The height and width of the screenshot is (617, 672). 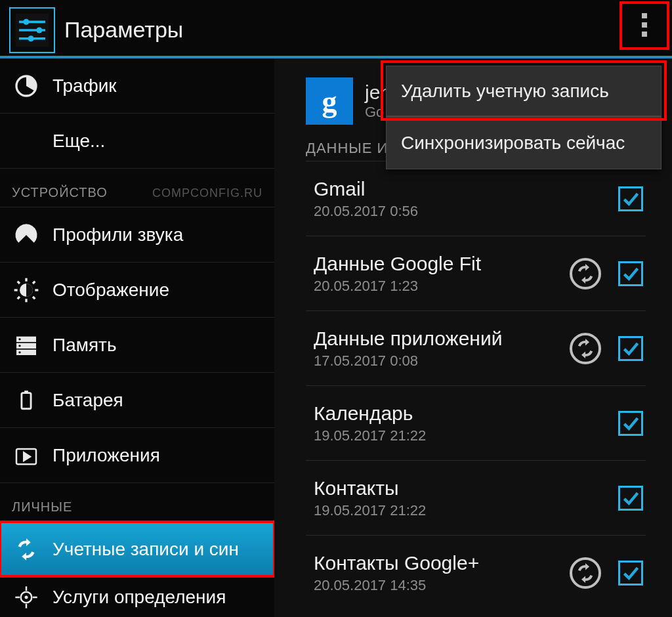 What do you see at coordinates (137, 549) in the screenshot?
I see `sidebar-item-accounts-sync: Учетные записи и син` at bounding box center [137, 549].